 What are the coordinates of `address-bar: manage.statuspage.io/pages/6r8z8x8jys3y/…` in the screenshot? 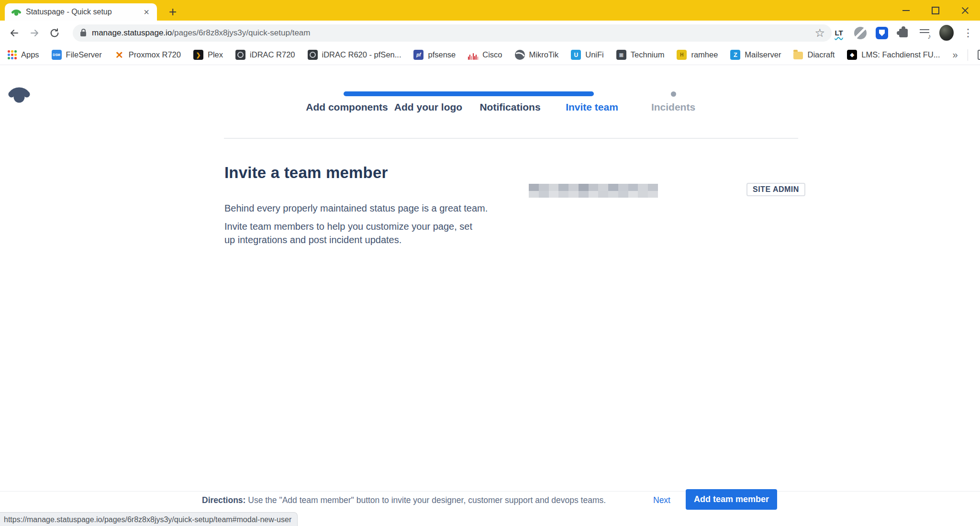 It's located at (452, 33).